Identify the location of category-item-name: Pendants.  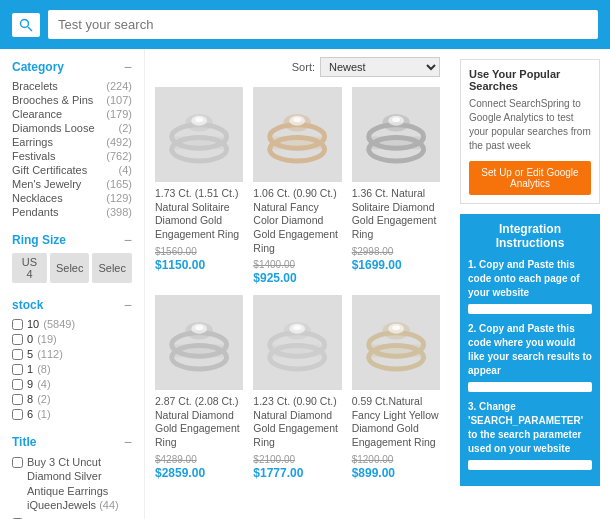
(35, 212).